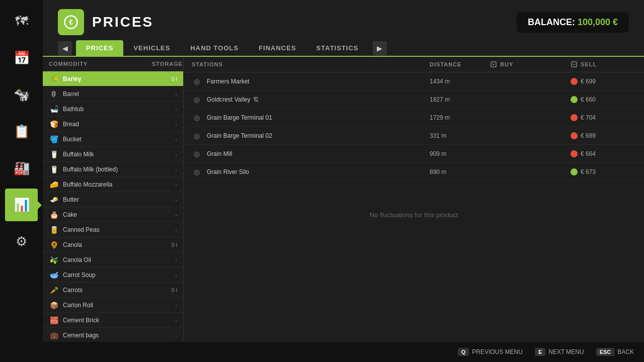  I want to click on station-col-header: STATIONS, so click(311, 64).